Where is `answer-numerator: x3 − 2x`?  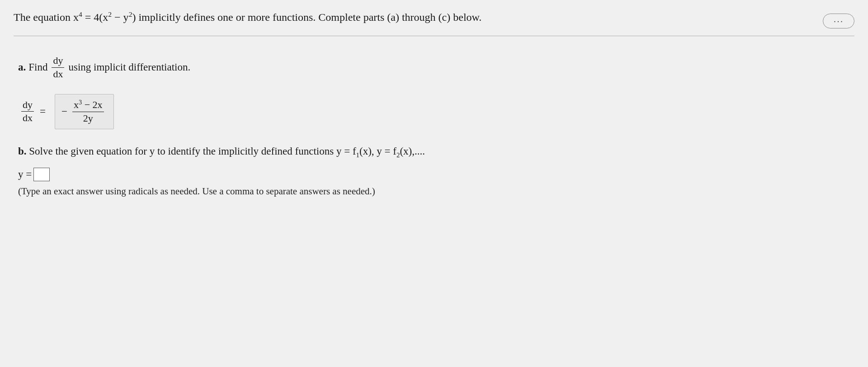 answer-numerator: x3 − 2x is located at coordinates (88, 105).